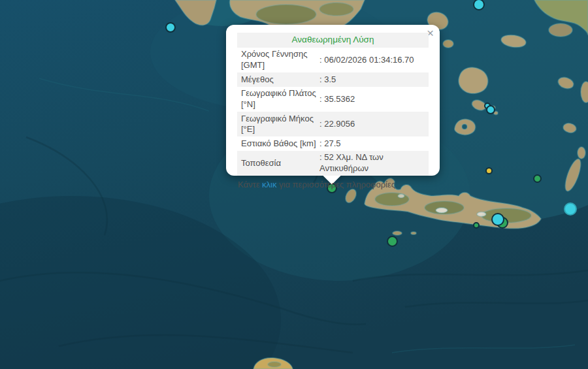 The image size is (588, 369). What do you see at coordinates (277, 80) in the screenshot?
I see `row-label: Μέγεθος` at bounding box center [277, 80].